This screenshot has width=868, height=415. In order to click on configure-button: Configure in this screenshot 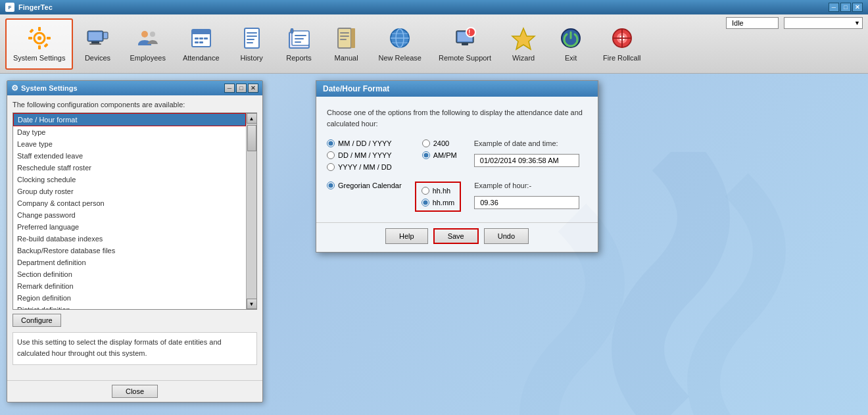, I will do `click(37, 320)`.